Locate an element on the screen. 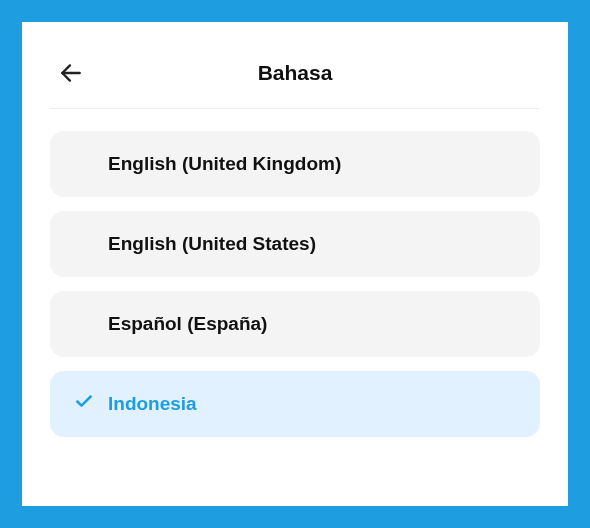  header: Bahasa is located at coordinates (295, 80).